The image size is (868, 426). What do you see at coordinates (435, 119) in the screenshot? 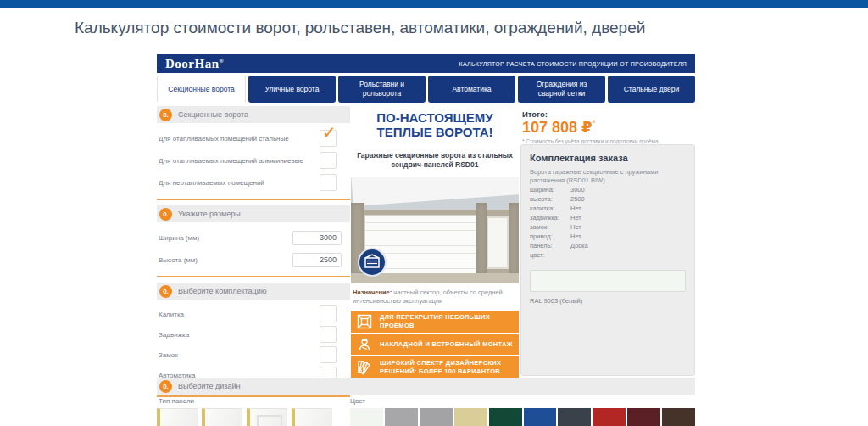
I see `promo-headline-line1: ПО-НАСТОЯЩЕМУ` at bounding box center [435, 119].